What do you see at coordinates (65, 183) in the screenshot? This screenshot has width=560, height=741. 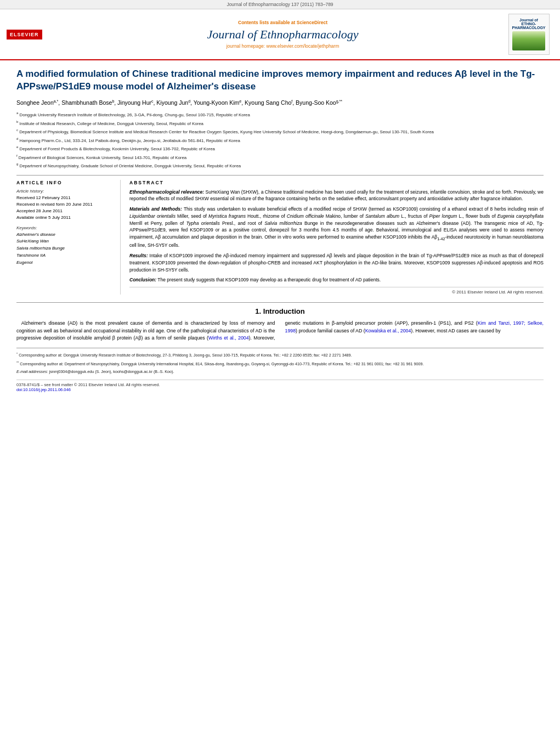 I see `article-info-label: ARTICLE INFO` at bounding box center [65, 183].